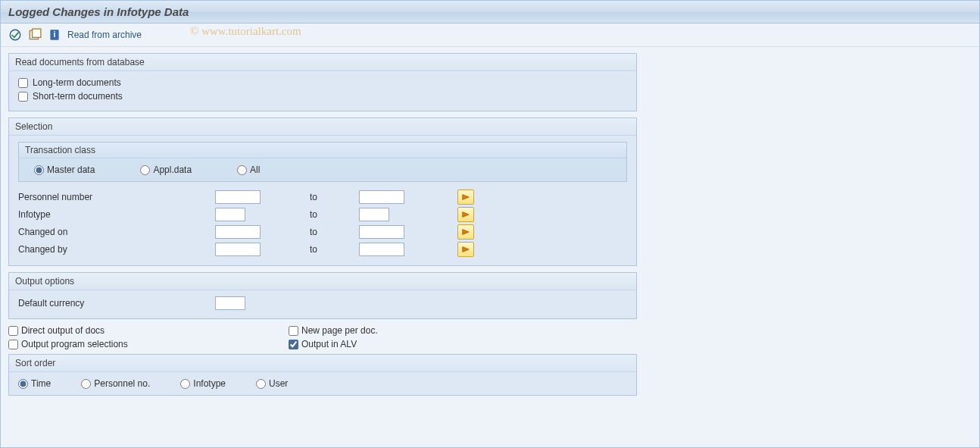  What do you see at coordinates (323, 82) in the screenshot?
I see `group-read-documents: Read documents from database Long-term d…` at bounding box center [323, 82].